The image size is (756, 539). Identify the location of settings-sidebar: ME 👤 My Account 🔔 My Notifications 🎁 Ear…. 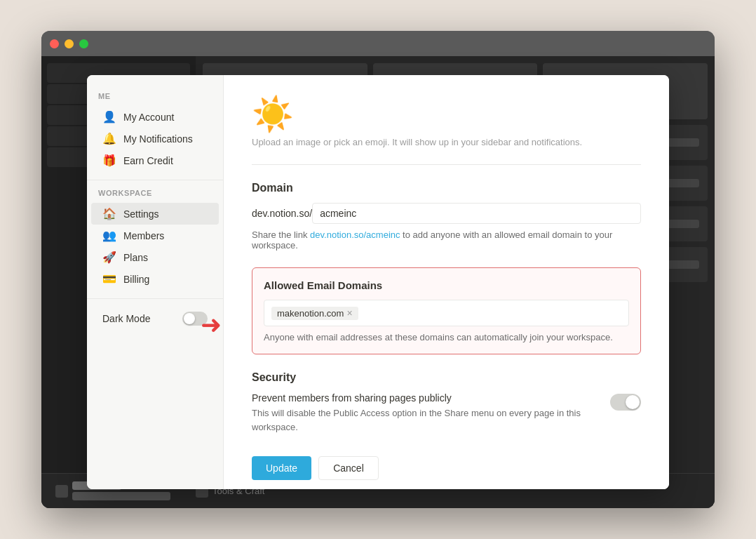
(156, 282).